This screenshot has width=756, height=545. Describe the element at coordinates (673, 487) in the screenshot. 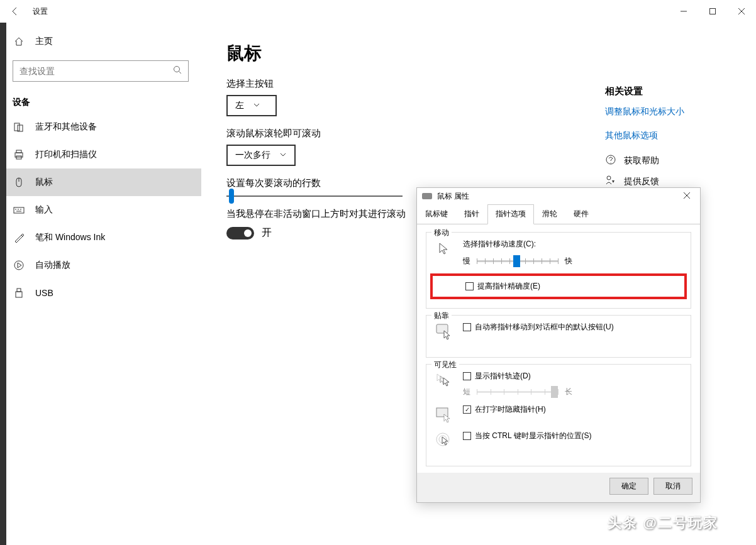

I see `cancel-button: 取消` at that location.